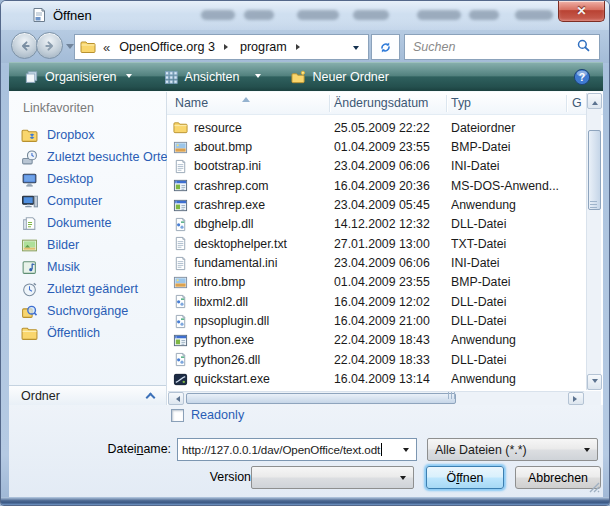  Describe the element at coordinates (88, 267) in the screenshot. I see `sidebar-item: Musik` at that location.